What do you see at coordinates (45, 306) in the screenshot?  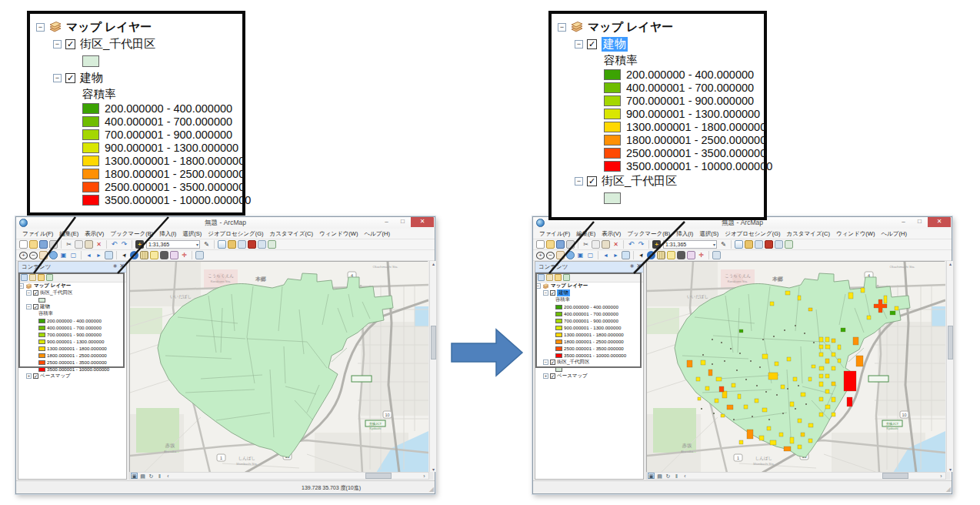 I see `buildings-layer-label: 建物` at bounding box center [45, 306].